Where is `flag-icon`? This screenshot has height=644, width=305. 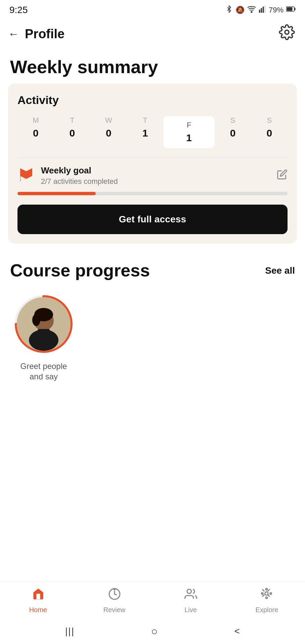 flag-icon is located at coordinates (26, 176).